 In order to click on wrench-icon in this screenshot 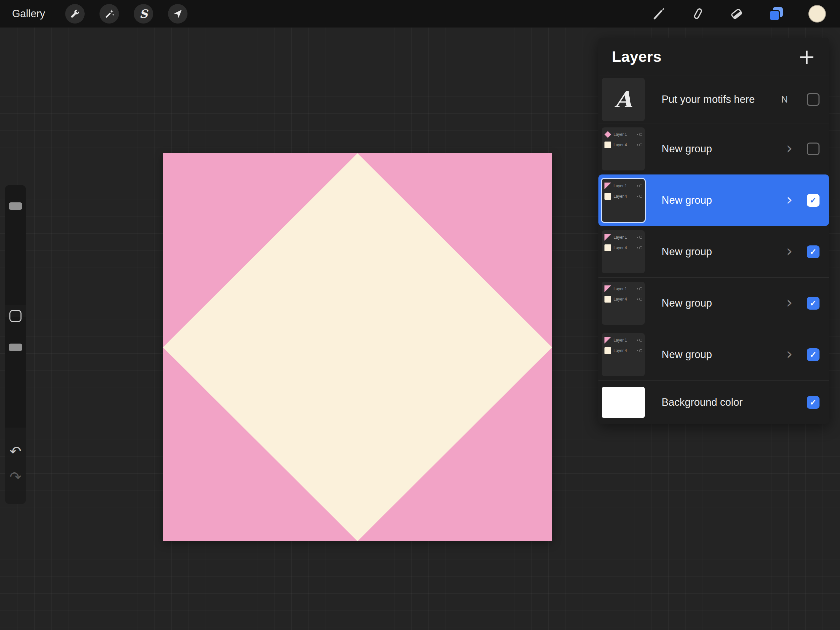, I will do `click(75, 14)`.